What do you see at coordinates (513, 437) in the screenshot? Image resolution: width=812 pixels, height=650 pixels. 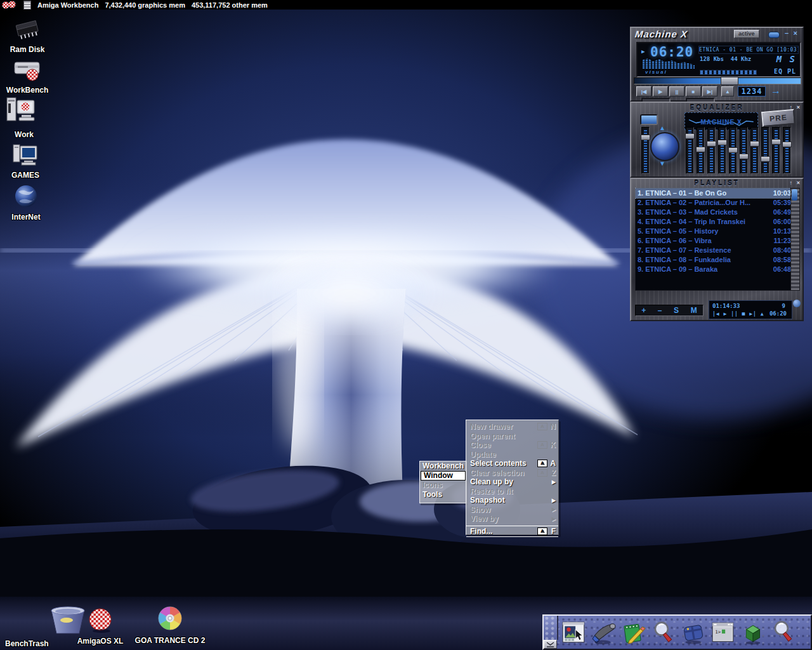 I see `menu-item-open-parent: Open parent` at bounding box center [513, 437].